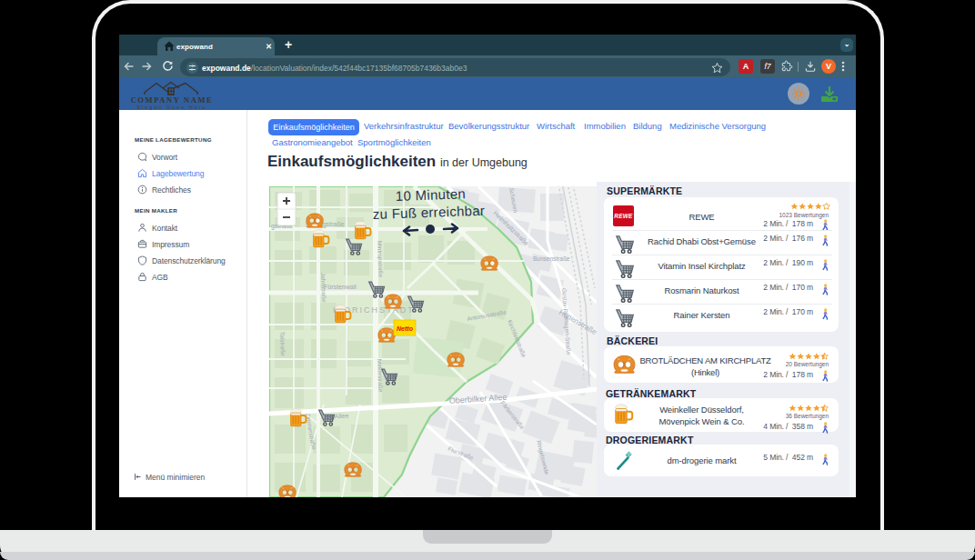 Image resolution: width=975 pixels, height=560 pixels. I want to click on svg-text: 10 Minuten, so click(431, 195).